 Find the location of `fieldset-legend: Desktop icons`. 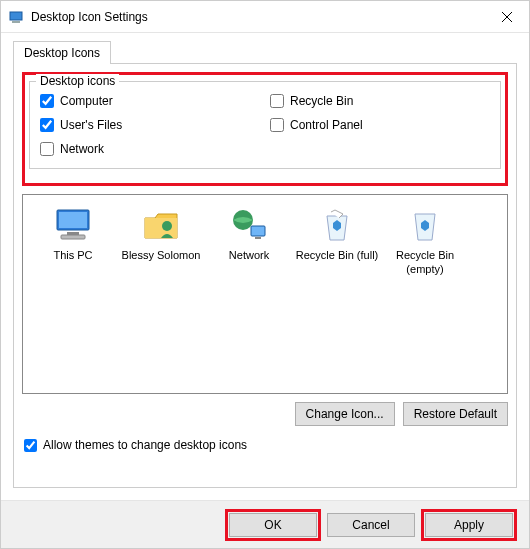

fieldset-legend: Desktop icons is located at coordinates (78, 81).